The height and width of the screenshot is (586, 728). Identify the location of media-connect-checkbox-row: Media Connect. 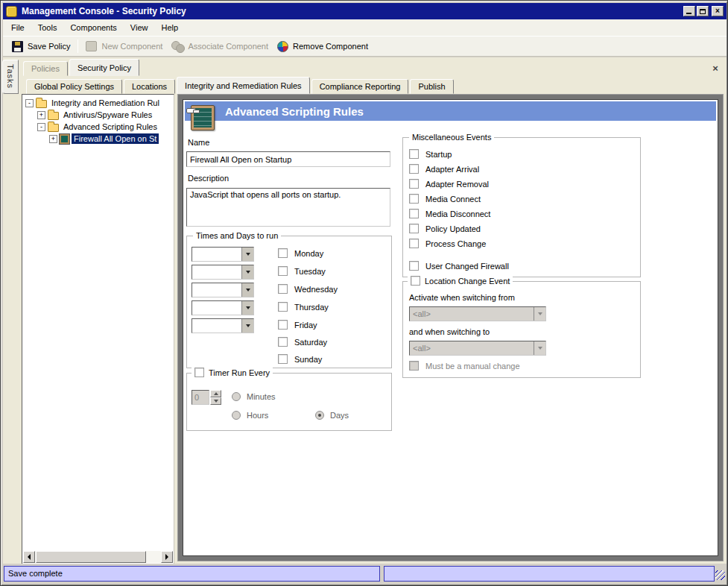
(445, 198).